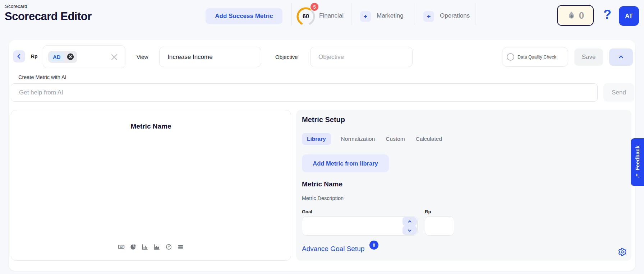 This screenshot has height=274, width=644. What do you see at coordinates (16, 6) in the screenshot?
I see `breadcrumb: Scorecard` at bounding box center [16, 6].